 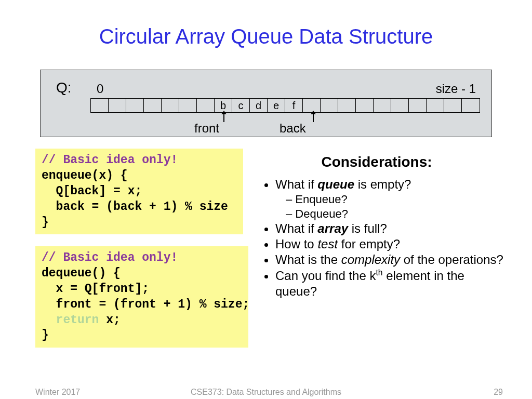 What do you see at coordinates (392, 244) in the screenshot?
I see `consideration-item: How to test for empty?` at bounding box center [392, 244].